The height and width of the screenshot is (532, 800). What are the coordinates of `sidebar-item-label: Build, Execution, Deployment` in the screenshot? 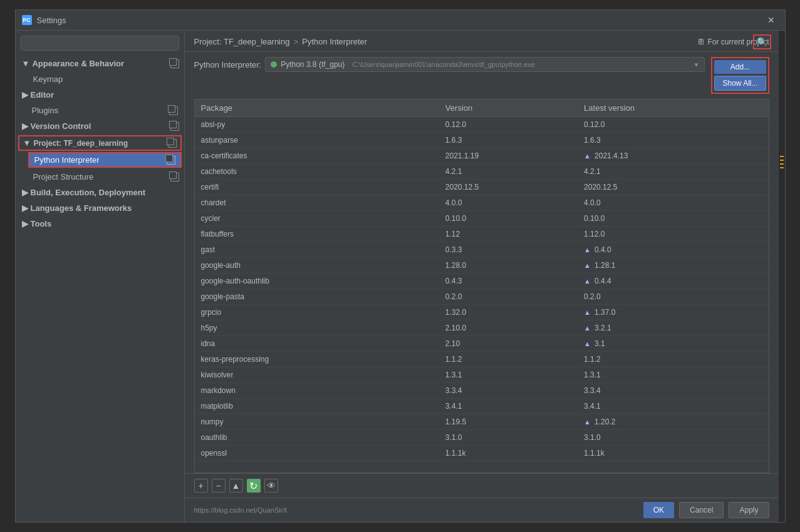 It's located at (88, 193).